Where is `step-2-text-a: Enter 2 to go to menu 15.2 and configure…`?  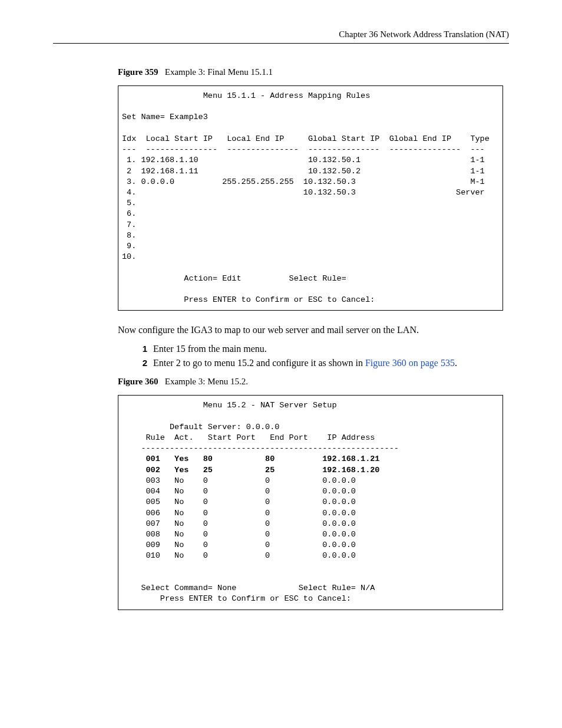 step-2-text-a: Enter 2 to go to menu 15.2 and configure… is located at coordinates (259, 363).